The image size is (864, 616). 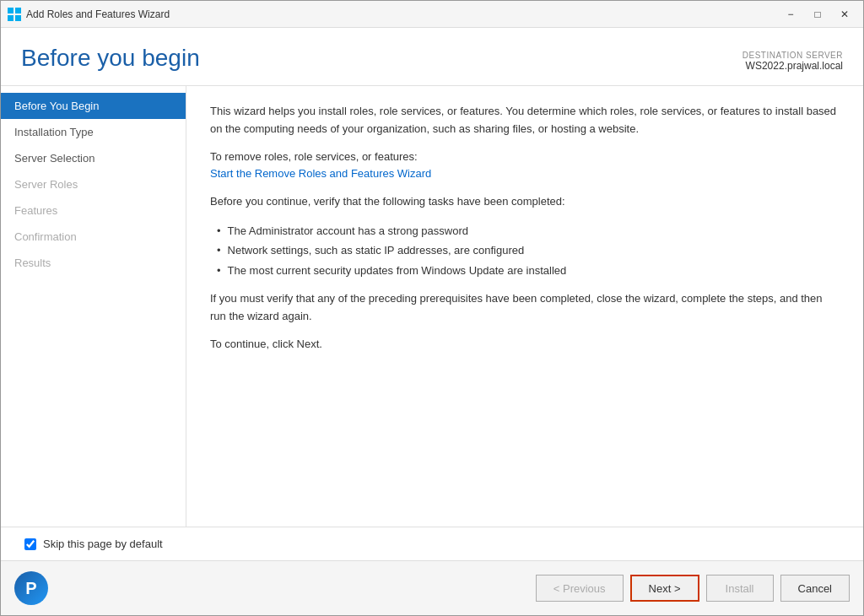 I want to click on sidebar-item-features: Features, so click(x=93, y=211).